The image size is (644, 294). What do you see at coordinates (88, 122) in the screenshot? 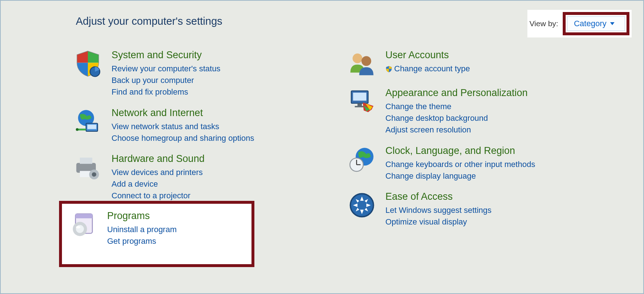
I see `globe-network-icon` at bounding box center [88, 122].